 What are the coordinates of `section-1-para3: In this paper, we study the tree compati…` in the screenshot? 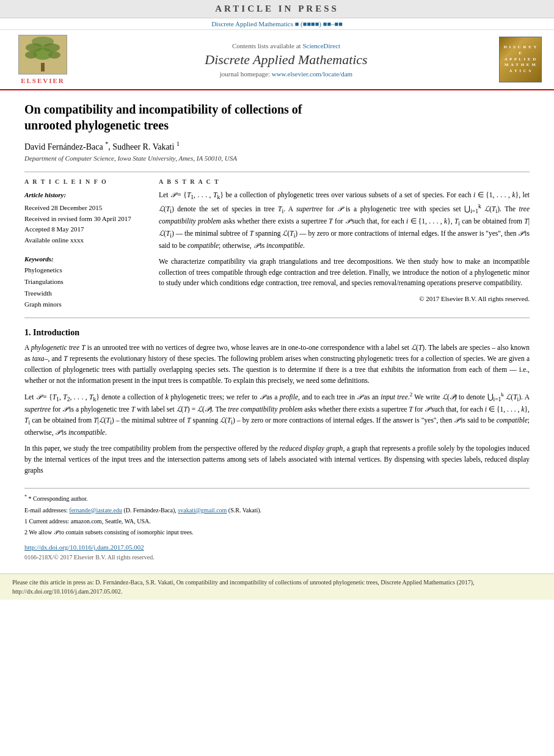 It's located at (277, 459).